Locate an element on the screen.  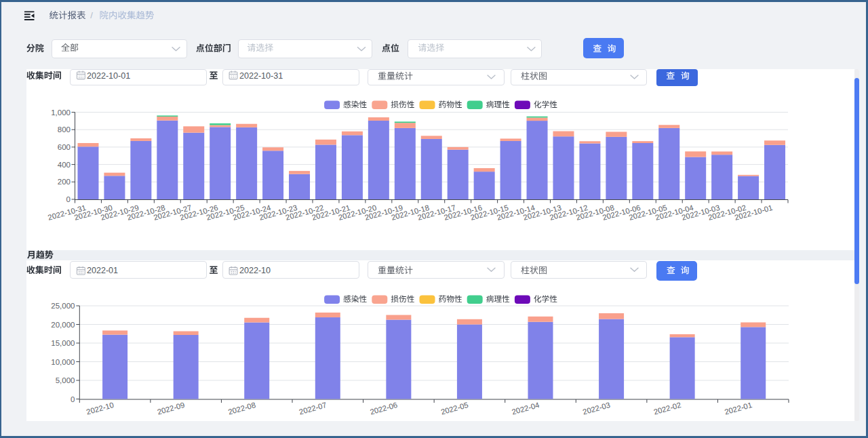
svg-text: 800 is located at coordinates (64, 130).